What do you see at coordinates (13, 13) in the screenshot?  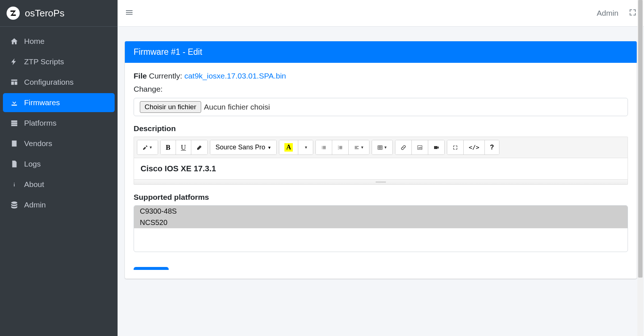 I see `brand-logo-icon` at bounding box center [13, 13].